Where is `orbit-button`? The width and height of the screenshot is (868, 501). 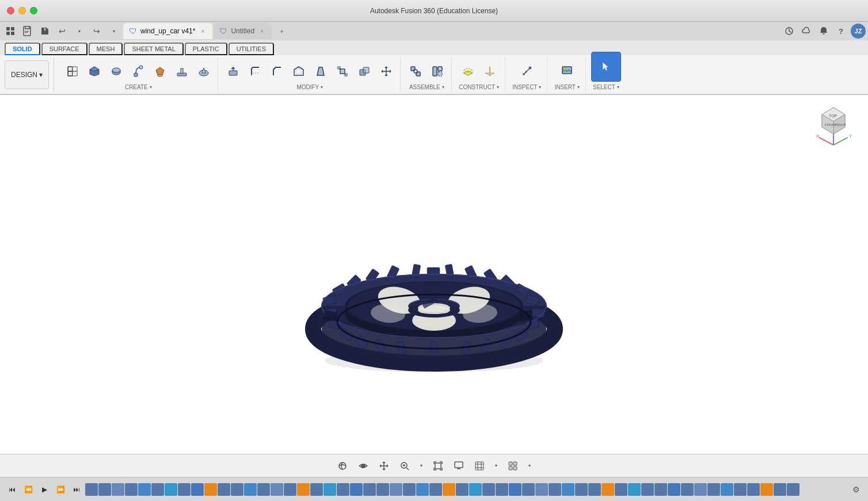 orbit-button is located at coordinates (342, 466).